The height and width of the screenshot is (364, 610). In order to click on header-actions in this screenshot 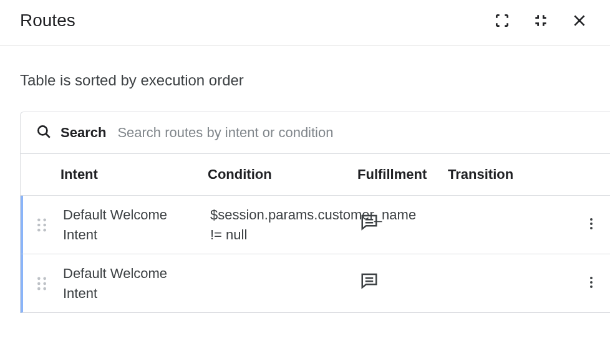, I will do `click(541, 21)`.